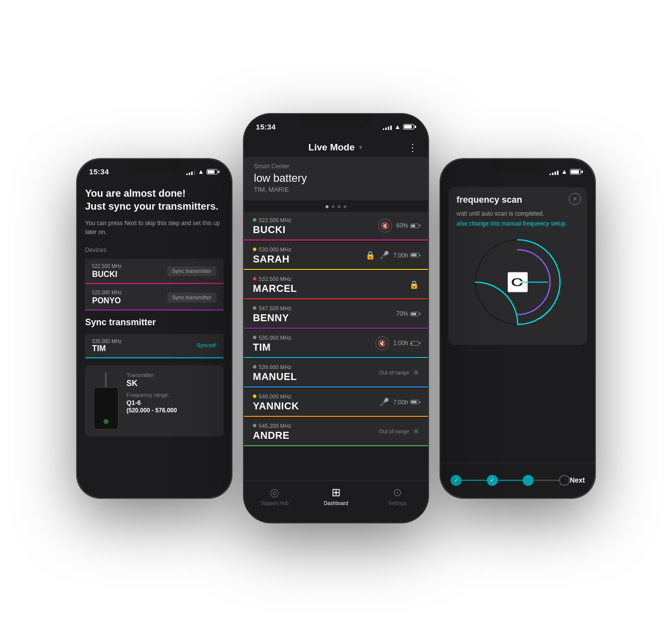  What do you see at coordinates (191, 172) in the screenshot?
I see `signal-icon-left` at bounding box center [191, 172].